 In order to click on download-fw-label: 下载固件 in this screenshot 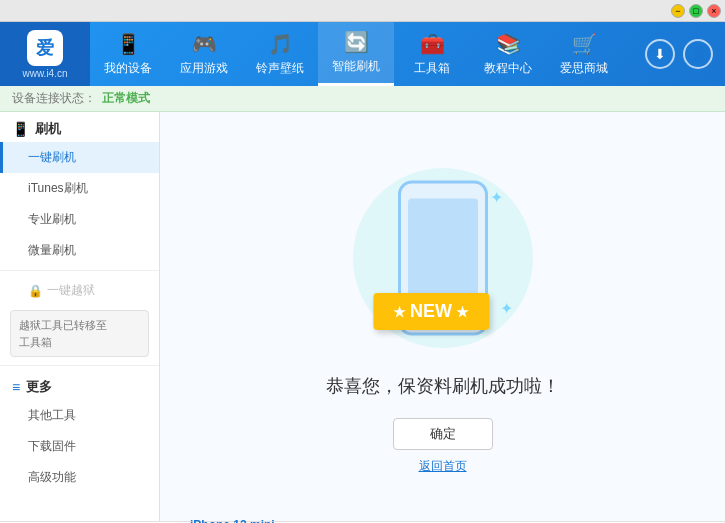, I will do `click(52, 446)`.